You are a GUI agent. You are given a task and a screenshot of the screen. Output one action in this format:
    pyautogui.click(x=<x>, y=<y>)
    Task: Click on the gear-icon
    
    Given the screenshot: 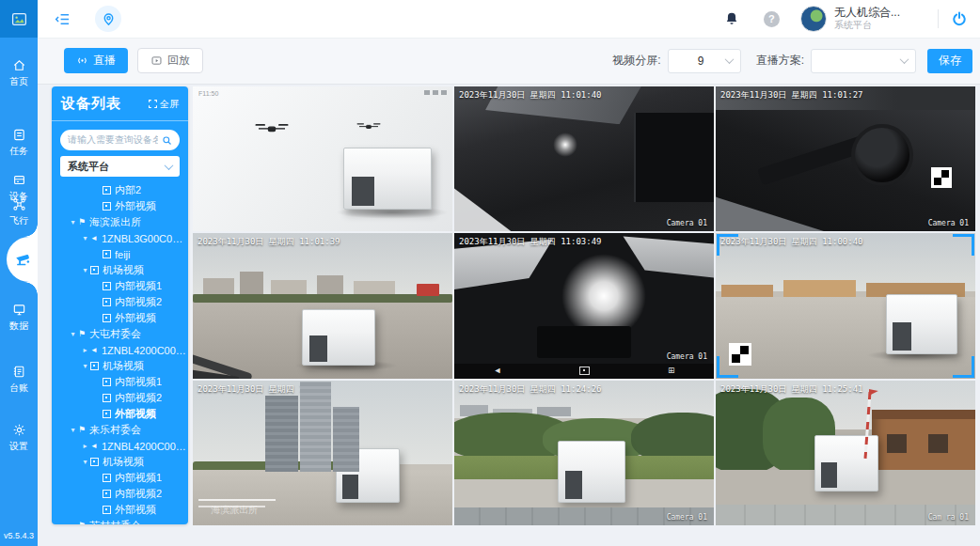 What is the action you would take?
    pyautogui.click(x=19, y=430)
    